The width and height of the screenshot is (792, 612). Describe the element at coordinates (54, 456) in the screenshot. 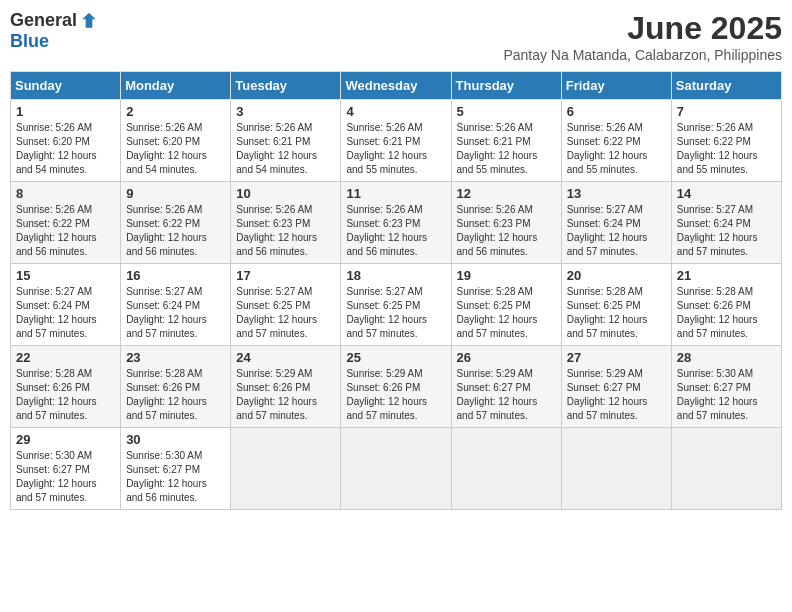

I see `sunrise-label: Sunrise: 5:30 AM` at that location.